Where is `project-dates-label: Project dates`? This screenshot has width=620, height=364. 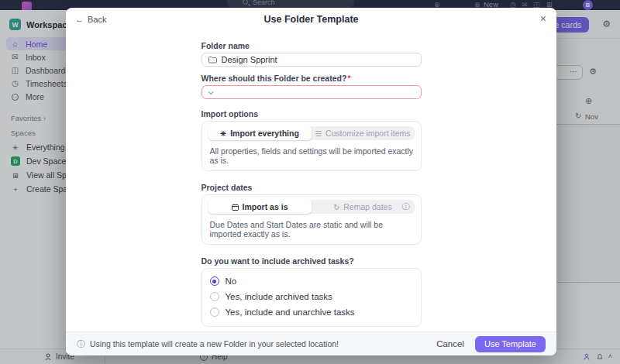
project-dates-label: Project dates is located at coordinates (312, 187).